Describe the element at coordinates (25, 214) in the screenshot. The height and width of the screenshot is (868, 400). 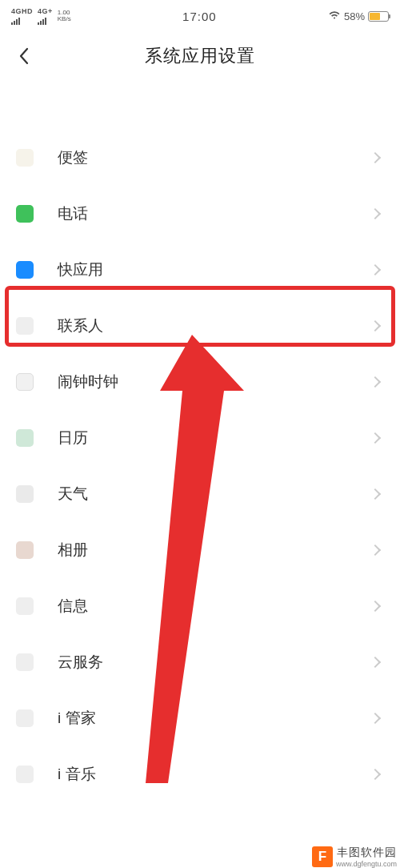
I see `phone-icon` at that location.